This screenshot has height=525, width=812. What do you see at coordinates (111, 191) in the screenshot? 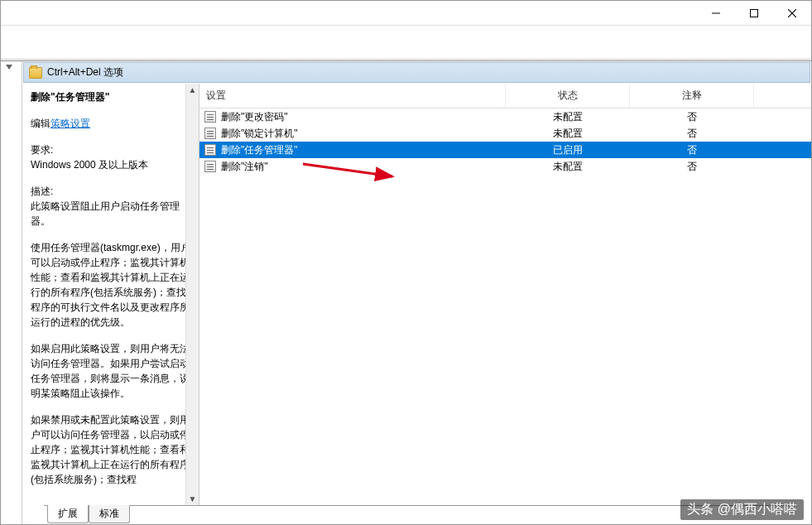
I see `description-label: 描述:` at bounding box center [111, 191].